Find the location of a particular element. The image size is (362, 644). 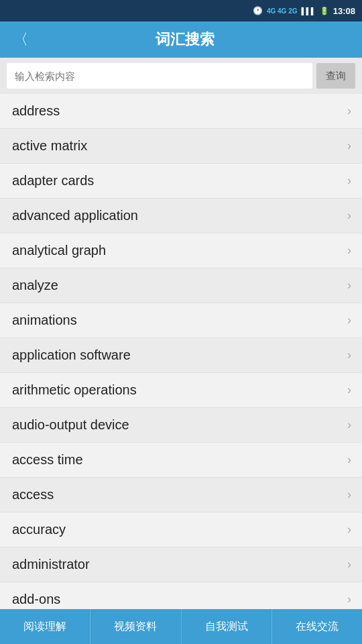

search-button: 查询 is located at coordinates (336, 76).